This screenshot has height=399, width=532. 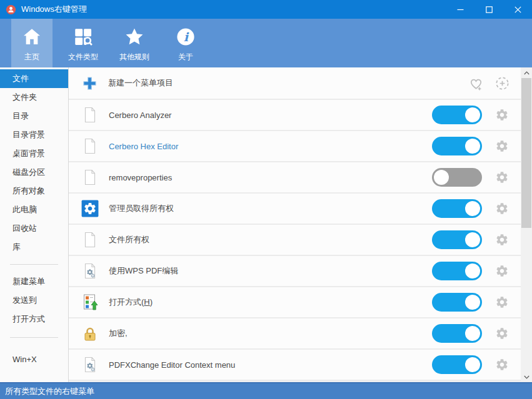 I want to click on chevron-down-icon, so click(x=526, y=377).